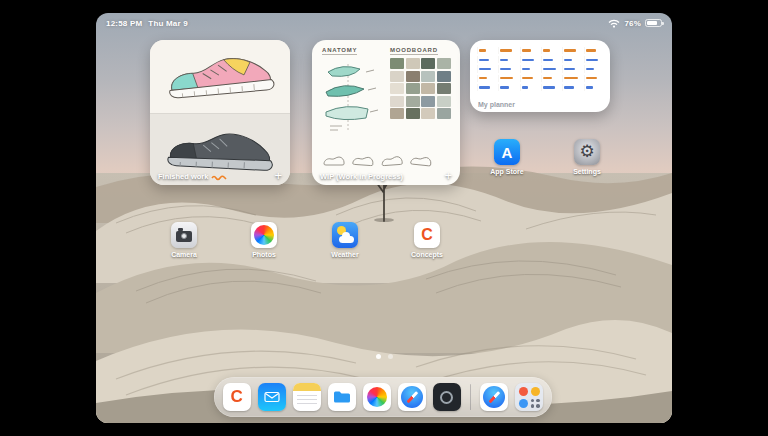  Describe the element at coordinates (427, 235) in the screenshot. I see `concepts-icon: C` at that location.